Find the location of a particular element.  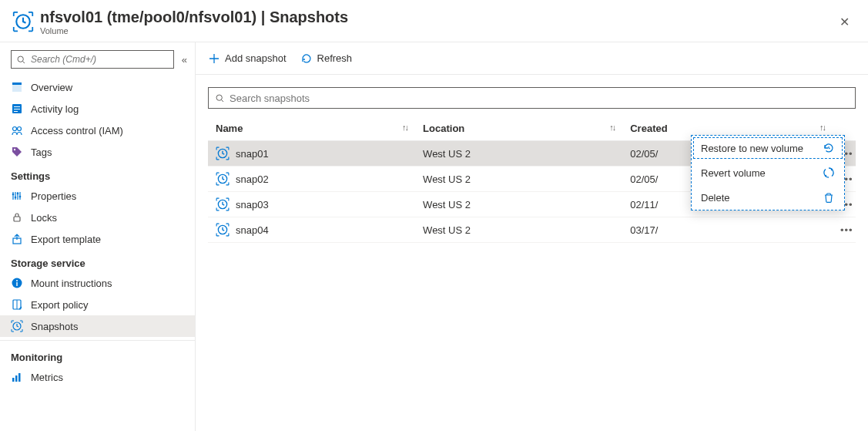

collapse-sidebar-button: « is located at coordinates (185, 60).